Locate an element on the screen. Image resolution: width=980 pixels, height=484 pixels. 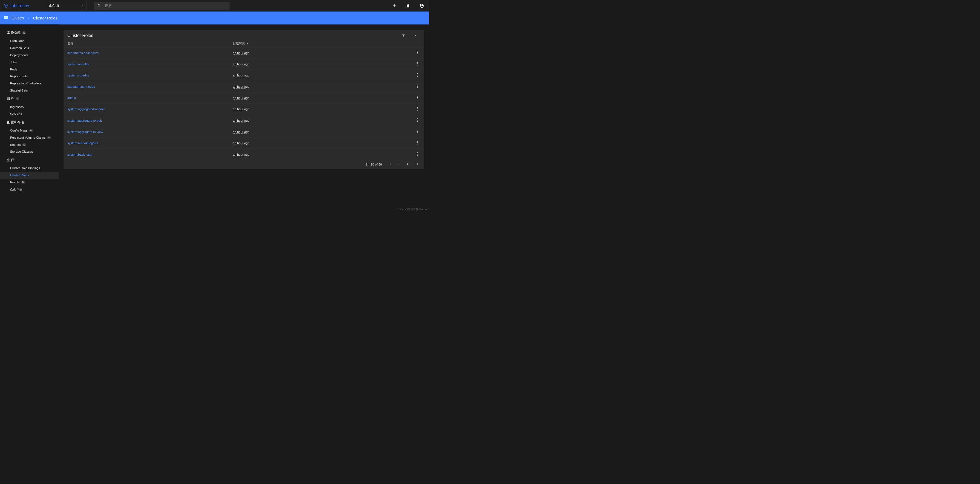
sidebar-item: Replication Controllers is located at coordinates (30, 84).